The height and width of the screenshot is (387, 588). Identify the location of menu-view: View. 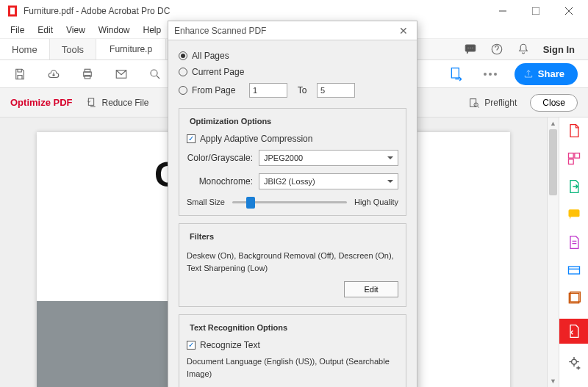
(76, 30).